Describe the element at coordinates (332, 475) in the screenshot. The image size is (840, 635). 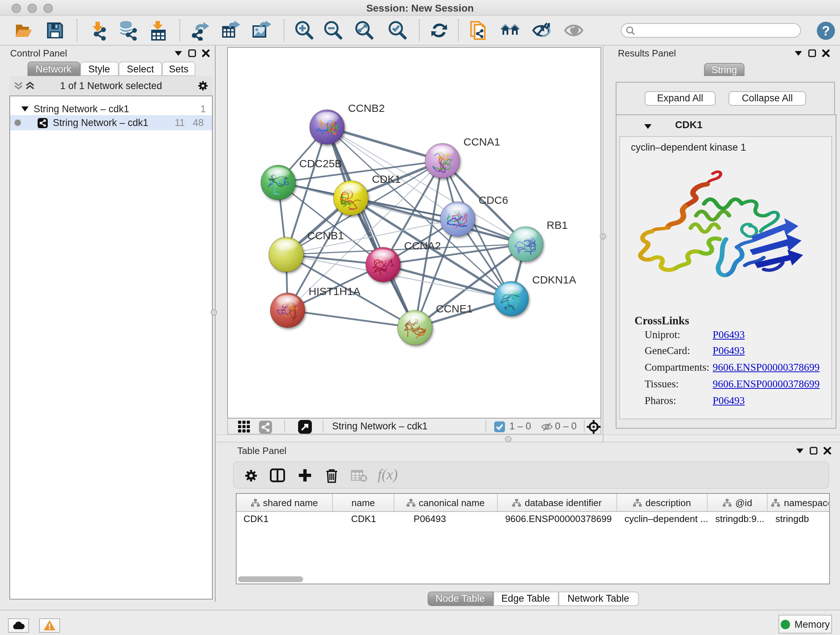
I see `delete-column-icon` at that location.